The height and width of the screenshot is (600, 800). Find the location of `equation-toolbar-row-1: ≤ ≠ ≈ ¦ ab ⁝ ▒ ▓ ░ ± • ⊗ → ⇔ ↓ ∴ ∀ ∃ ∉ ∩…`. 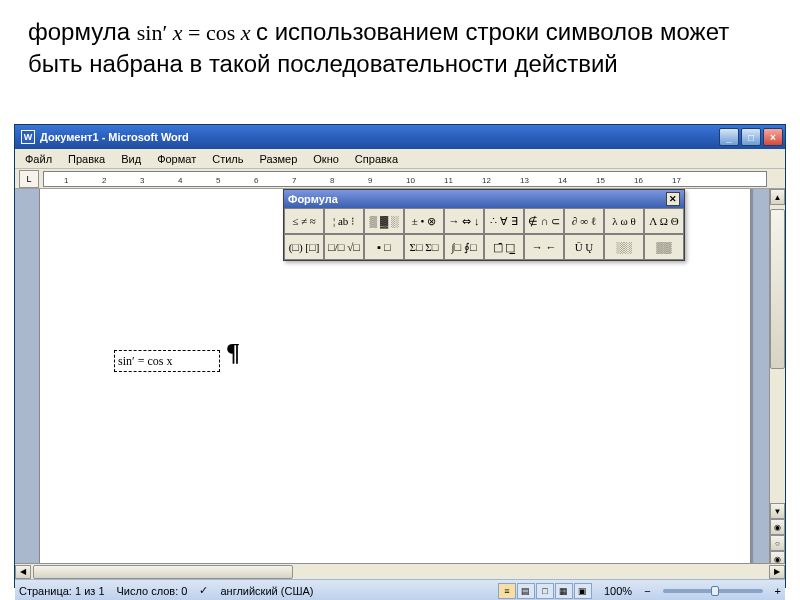

equation-toolbar-row-1: ≤ ≠ ≈ ¦ ab ⁝ ▒ ▓ ░ ± • ⊗ → ⇔ ↓ ∴ ∀ ∃ ∉ ∩… is located at coordinates (484, 221).